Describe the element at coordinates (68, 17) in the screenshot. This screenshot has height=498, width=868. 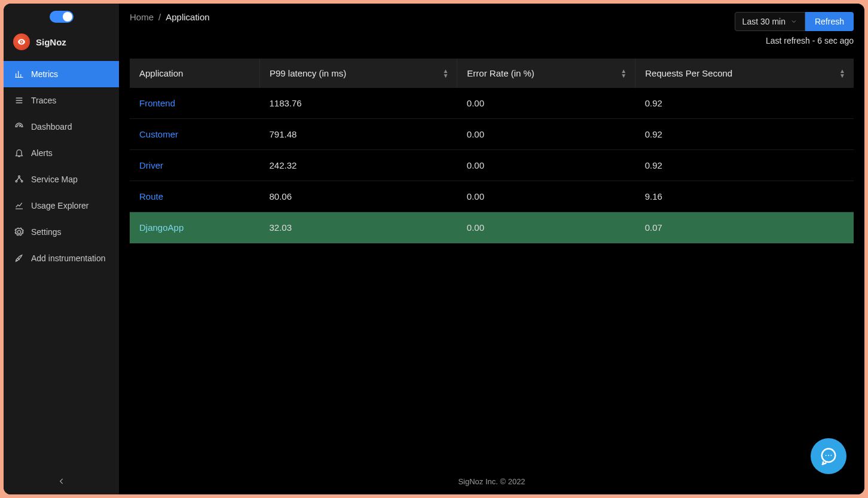
I see `toggle-knob` at that location.